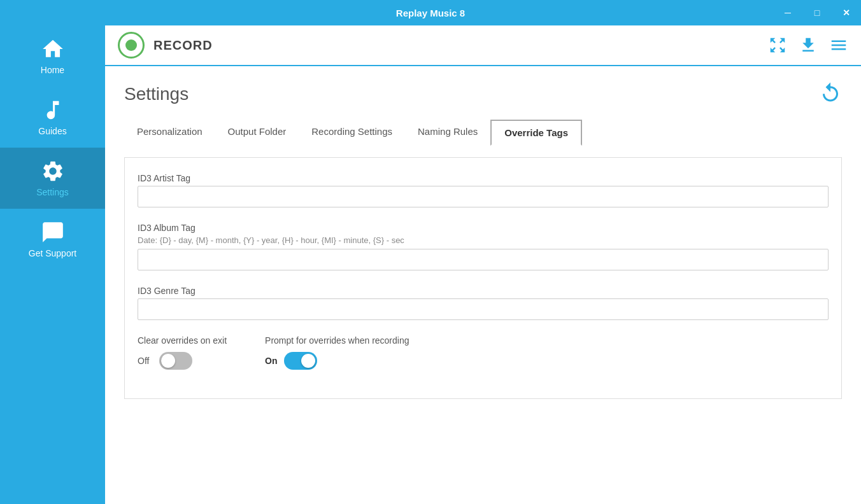  I want to click on minimize-button: ─, so click(788, 13).